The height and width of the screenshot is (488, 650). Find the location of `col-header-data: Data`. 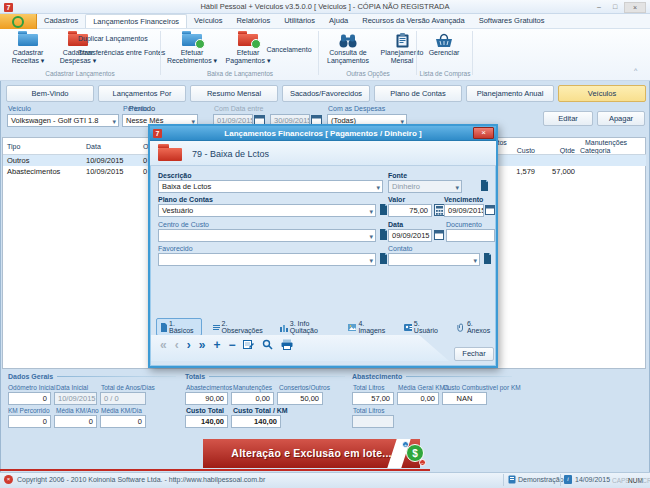

col-header-data: Data is located at coordinates (94, 146).